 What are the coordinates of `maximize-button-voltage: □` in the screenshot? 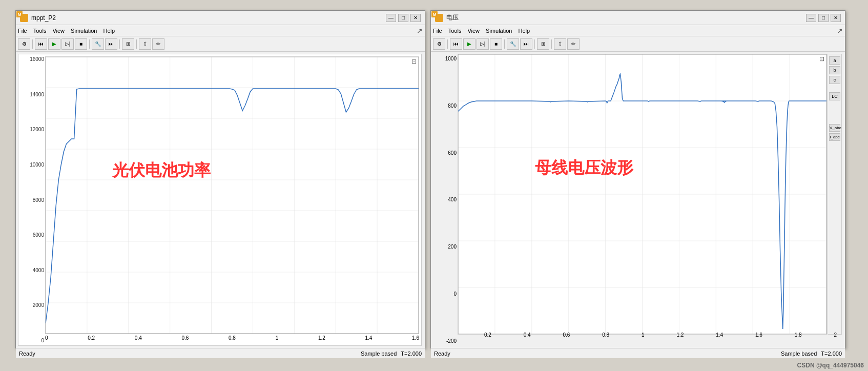 It's located at (823, 18).